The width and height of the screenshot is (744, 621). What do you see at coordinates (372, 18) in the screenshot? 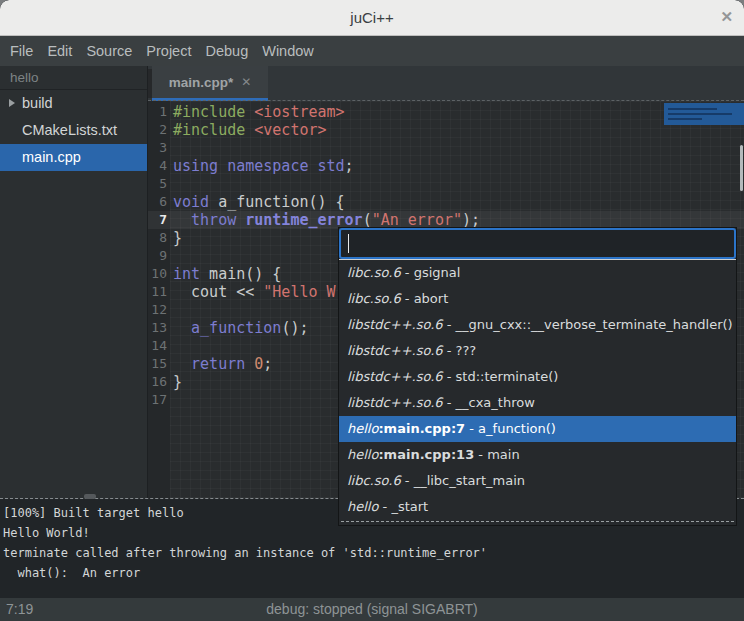
I see `titlebar: juCi++ ✕` at bounding box center [372, 18].